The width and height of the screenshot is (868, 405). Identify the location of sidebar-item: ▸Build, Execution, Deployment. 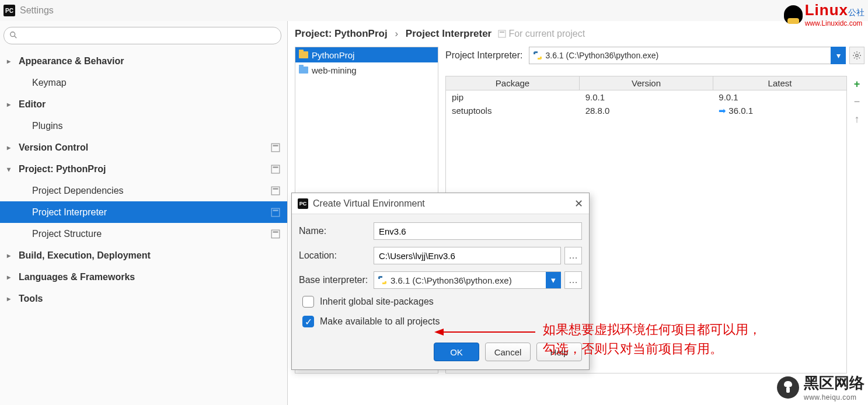
(144, 256).